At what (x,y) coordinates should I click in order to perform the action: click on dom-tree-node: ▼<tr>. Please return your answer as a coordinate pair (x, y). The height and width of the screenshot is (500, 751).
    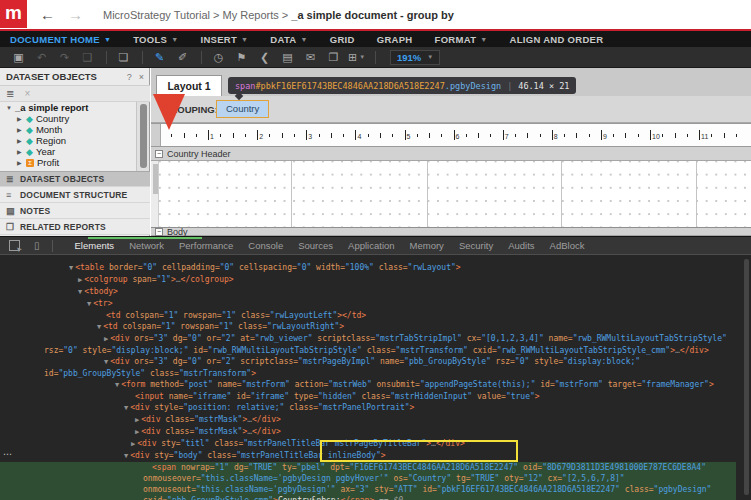
    Looking at the image, I should click on (368, 304).